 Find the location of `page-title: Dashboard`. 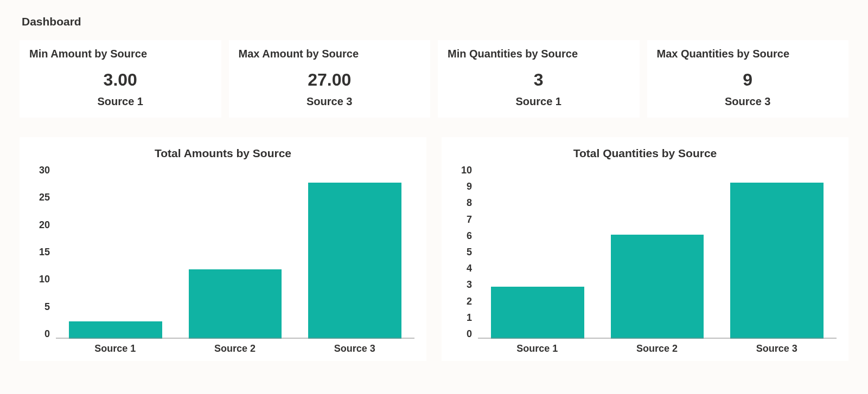

page-title: Dashboard is located at coordinates (435, 22).